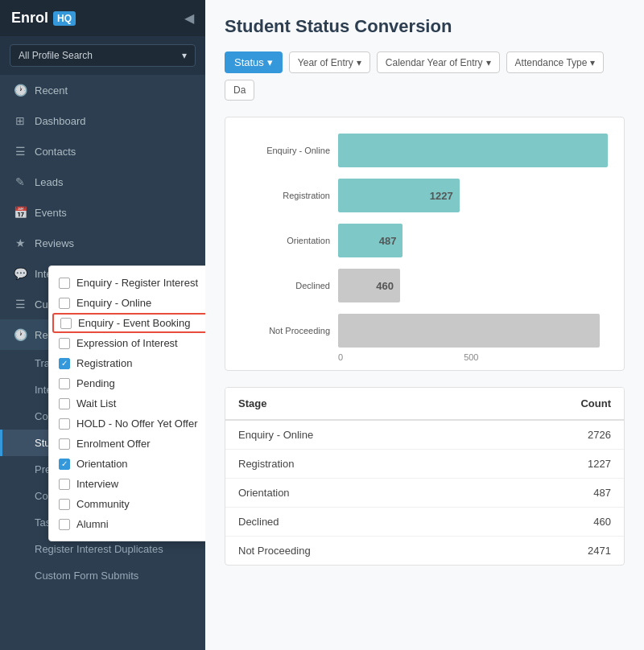 This screenshot has height=650, width=644. I want to click on da-filter-label: Da, so click(240, 90).